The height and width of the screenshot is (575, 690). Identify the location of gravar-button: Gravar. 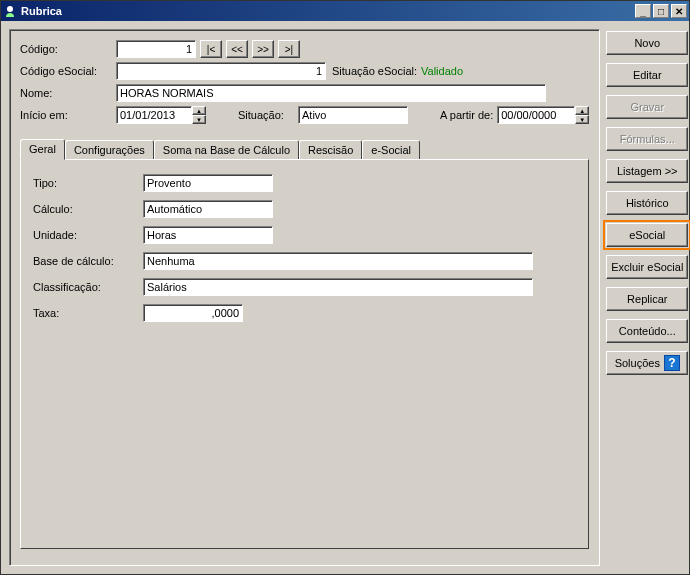
(647, 107).